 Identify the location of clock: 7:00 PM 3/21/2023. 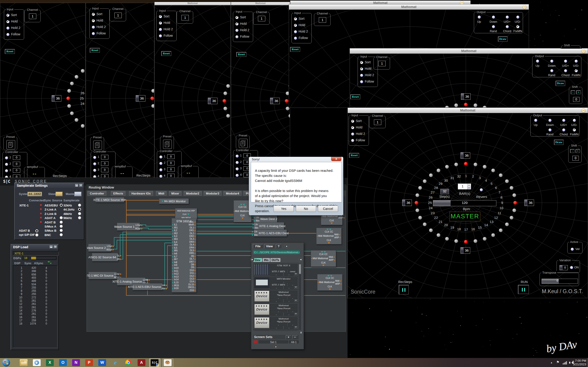
(579, 363).